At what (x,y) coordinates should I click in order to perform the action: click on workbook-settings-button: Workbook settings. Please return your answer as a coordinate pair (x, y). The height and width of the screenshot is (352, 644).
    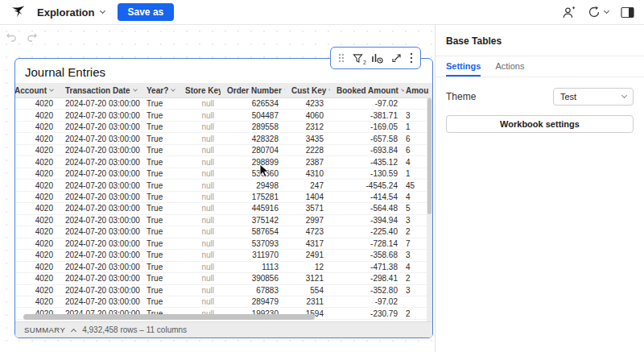
    Looking at the image, I should click on (539, 124).